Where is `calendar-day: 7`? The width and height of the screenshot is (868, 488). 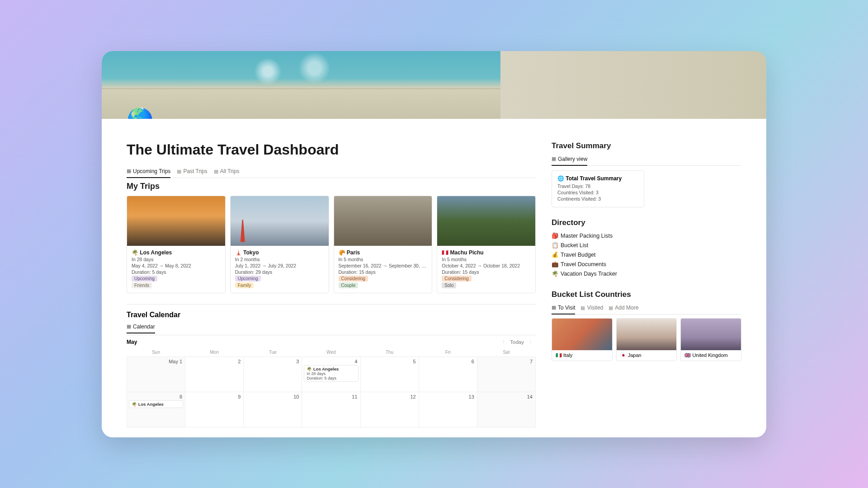 calendar-day: 7 is located at coordinates (531, 361).